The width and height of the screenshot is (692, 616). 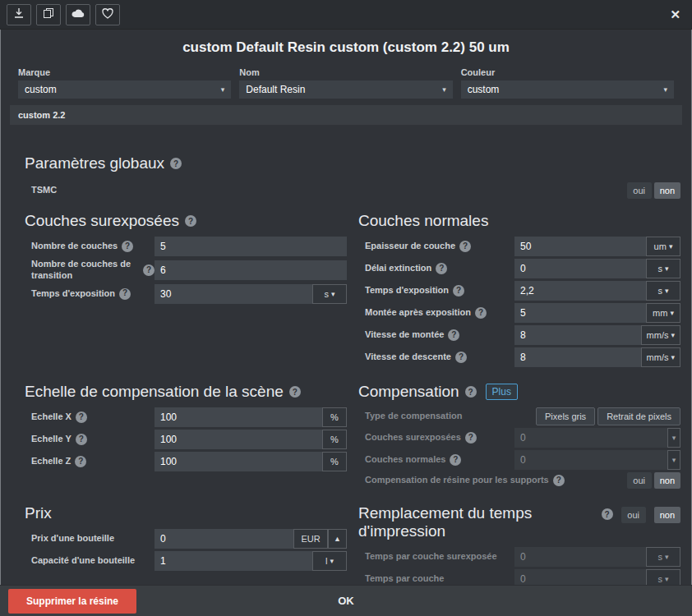 I want to click on retrait-de-pixels-button: Retrait de pixels, so click(x=639, y=416).